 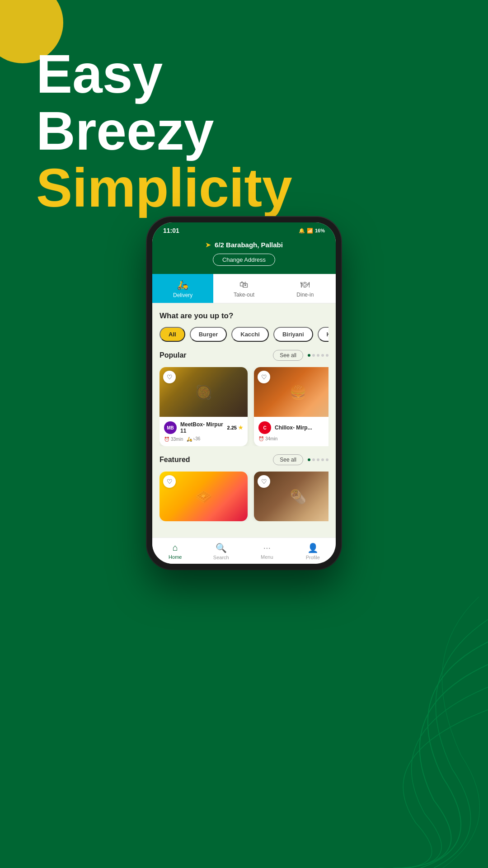 I want to click on time-meta-meetbox: ⏰ 33min, so click(x=174, y=439).